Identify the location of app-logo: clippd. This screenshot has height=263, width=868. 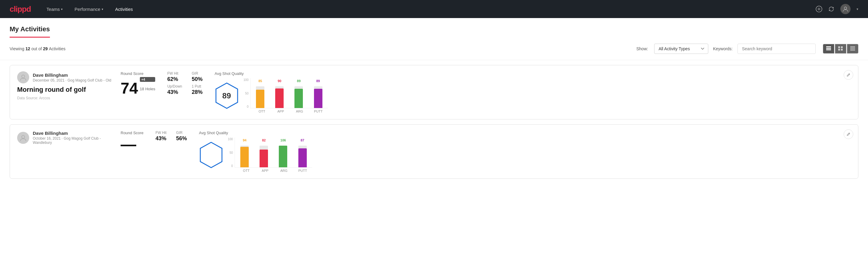
(20, 9).